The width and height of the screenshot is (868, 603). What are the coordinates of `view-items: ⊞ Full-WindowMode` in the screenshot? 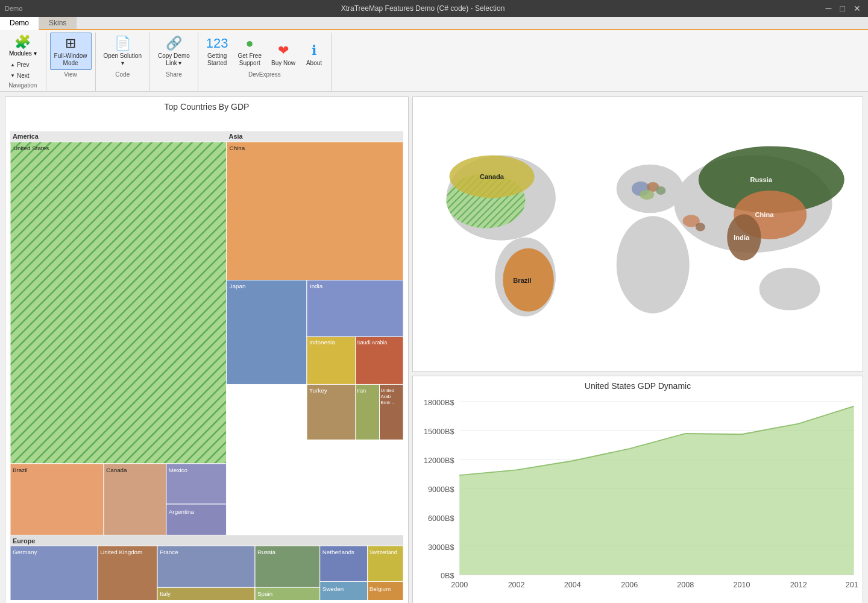 It's located at (71, 51).